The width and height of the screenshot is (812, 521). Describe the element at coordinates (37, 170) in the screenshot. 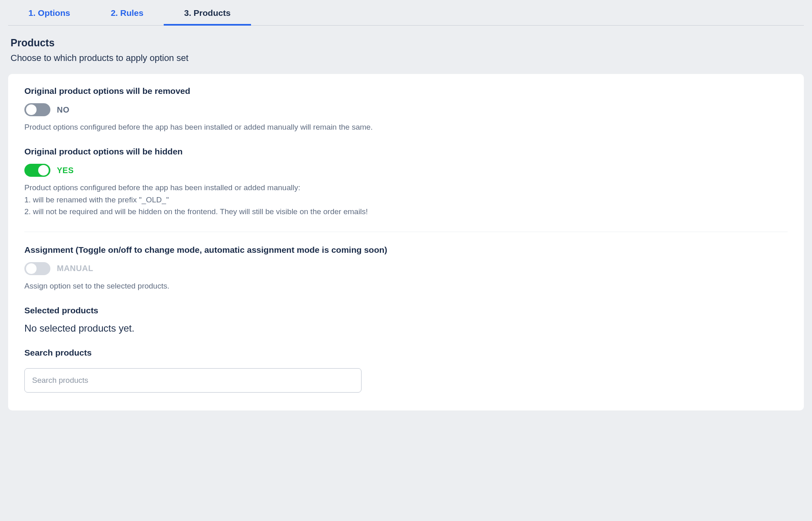

I see `hide-options-toggle` at that location.